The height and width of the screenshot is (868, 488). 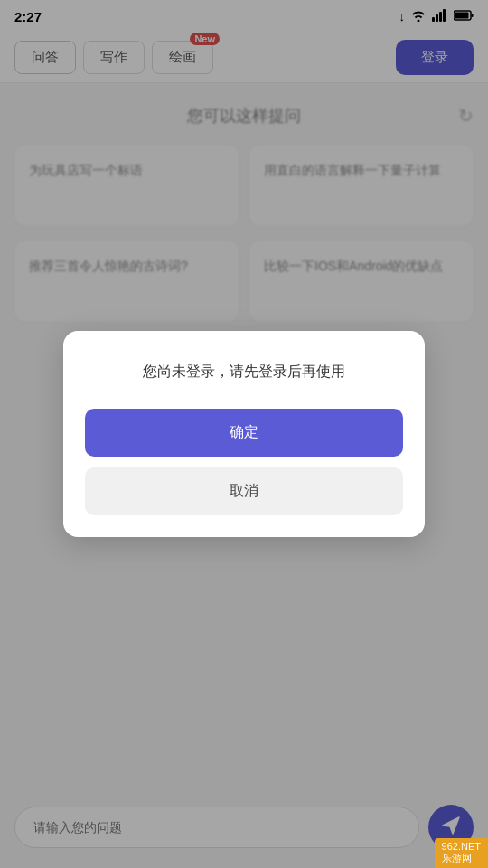 I want to click on dialog-message: 您尚未登录，请先登录后再使用, so click(x=244, y=372).